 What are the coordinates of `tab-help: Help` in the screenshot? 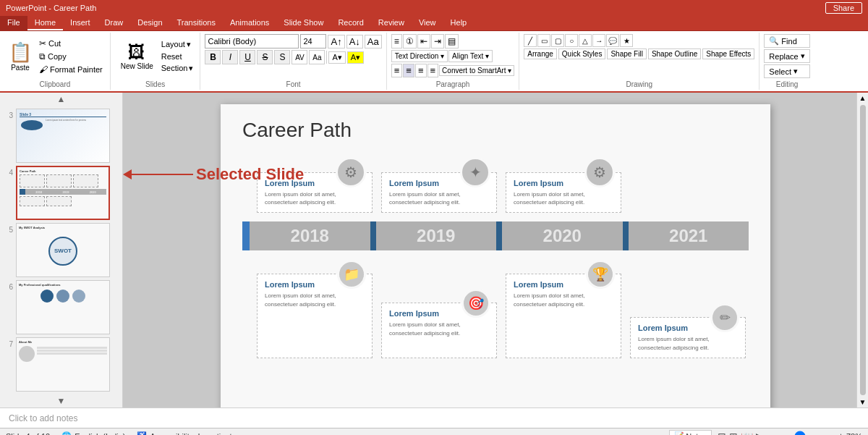 It's located at (459, 23).